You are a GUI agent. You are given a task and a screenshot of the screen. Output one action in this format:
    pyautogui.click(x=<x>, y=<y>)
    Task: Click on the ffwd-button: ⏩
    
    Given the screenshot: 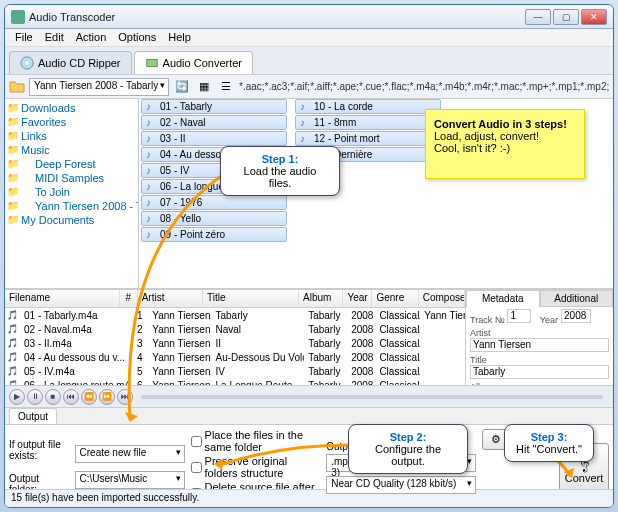 What is the action you would take?
    pyautogui.click(x=107, y=397)
    